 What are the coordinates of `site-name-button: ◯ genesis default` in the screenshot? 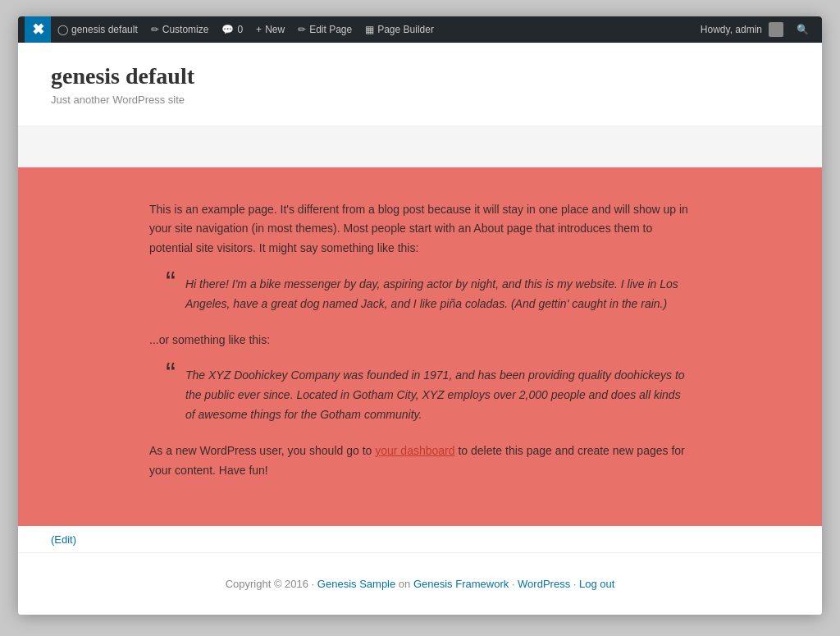 It's located at (98, 30).